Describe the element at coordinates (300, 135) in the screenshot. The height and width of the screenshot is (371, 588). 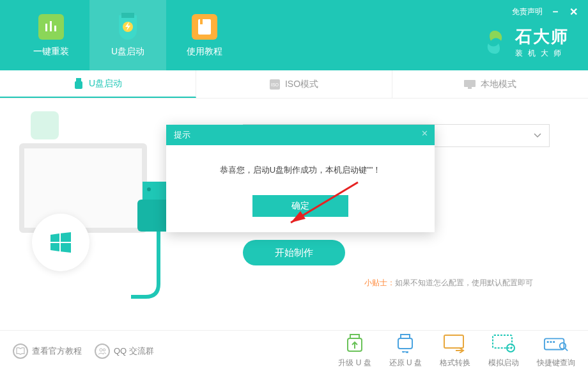
I see `modal-header: 提示 ✕` at that location.